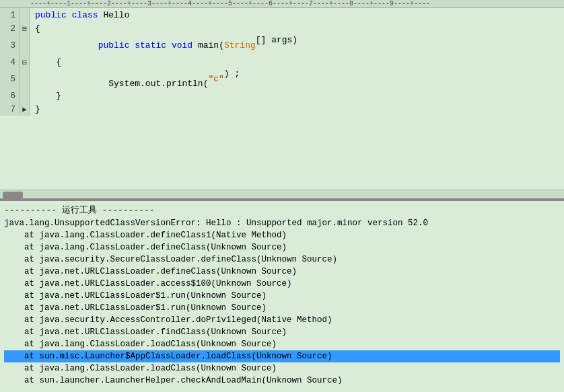  I want to click on code-text-6: }, so click(297, 95).